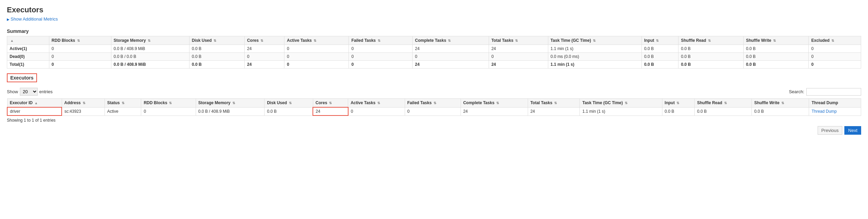 This screenshot has width=868, height=219. I want to click on exec-col-shuffle-read: Shuffle Read ⇅, so click(723, 103).